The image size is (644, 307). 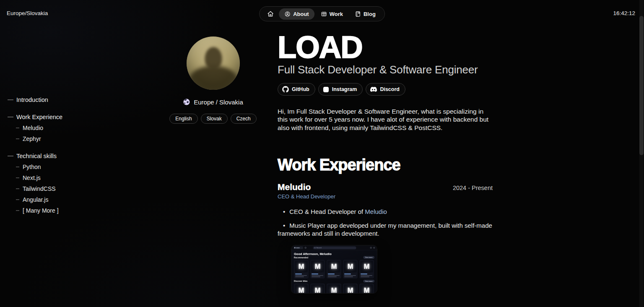 I want to click on meludio-app-ui: Search Good Afternoon, Meludio Recommend…, so click(x=334, y=269).